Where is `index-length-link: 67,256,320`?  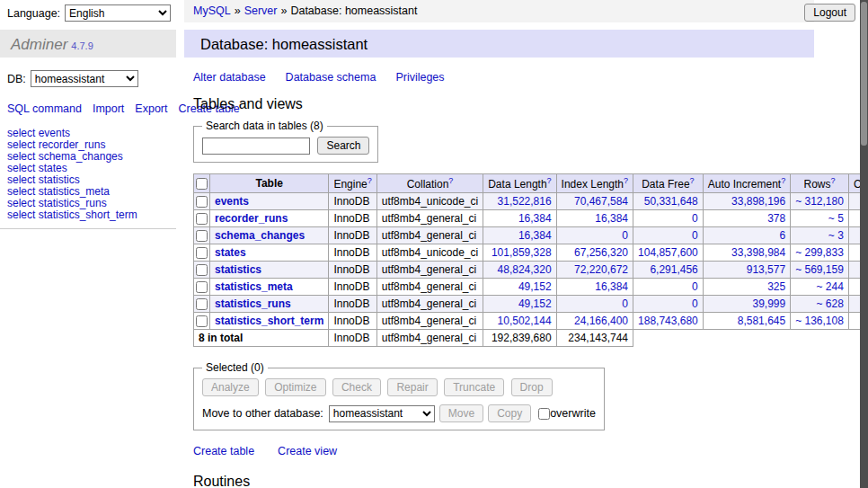
index-length-link: 67,256,320 is located at coordinates (601, 253).